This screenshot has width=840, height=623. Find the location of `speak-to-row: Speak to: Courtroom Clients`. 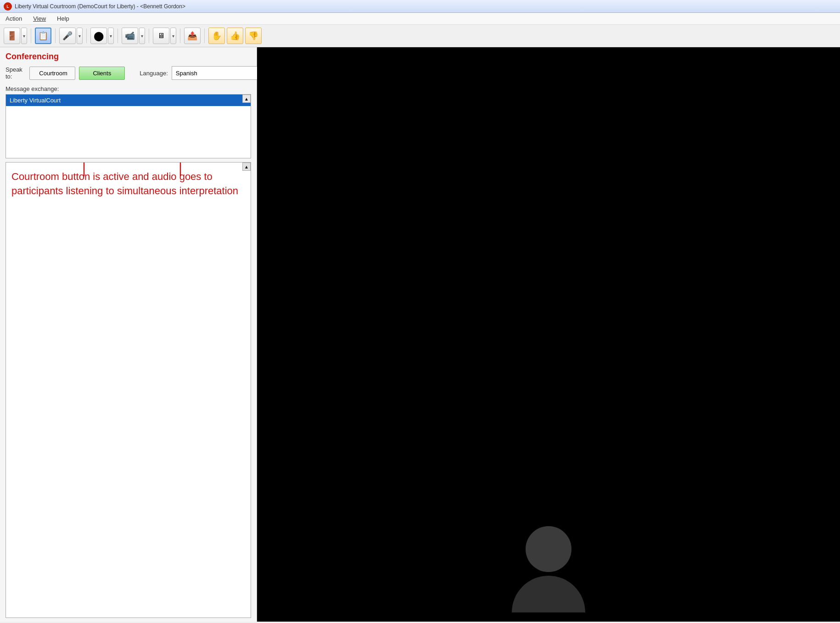

speak-to-row: Speak to: Courtroom Clients is located at coordinates (65, 73).